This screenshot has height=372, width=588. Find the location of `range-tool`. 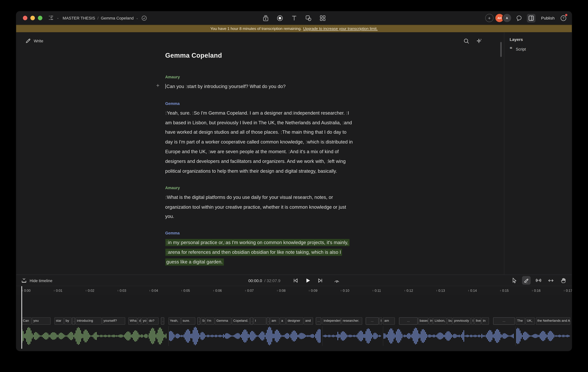

range-tool is located at coordinates (539, 281).